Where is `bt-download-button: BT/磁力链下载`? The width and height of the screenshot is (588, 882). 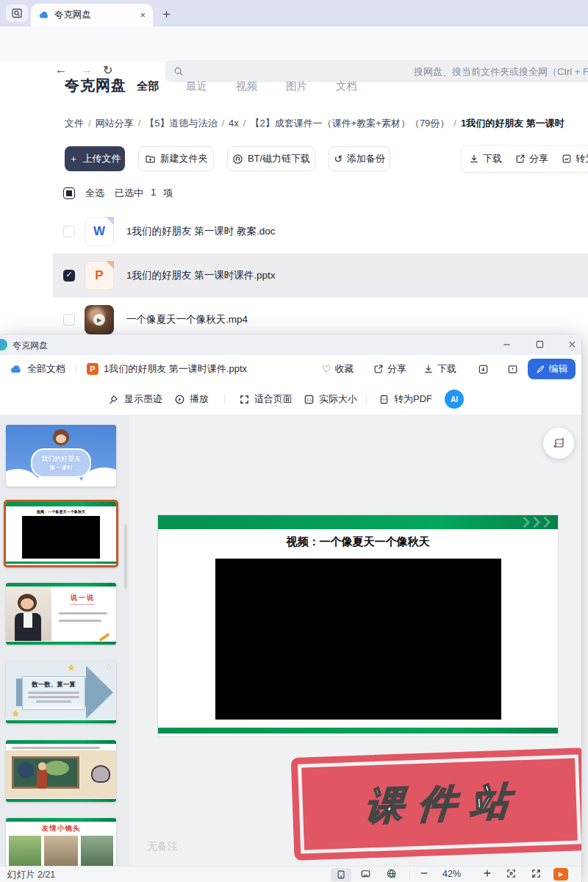
bt-download-button: BT/磁力链下载 is located at coordinates (271, 159).